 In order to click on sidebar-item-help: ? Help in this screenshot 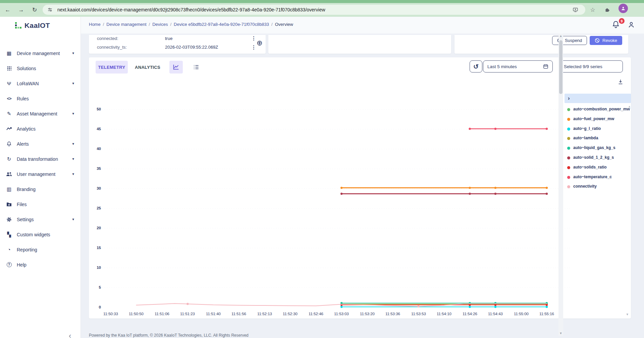, I will do `click(40, 264)`.